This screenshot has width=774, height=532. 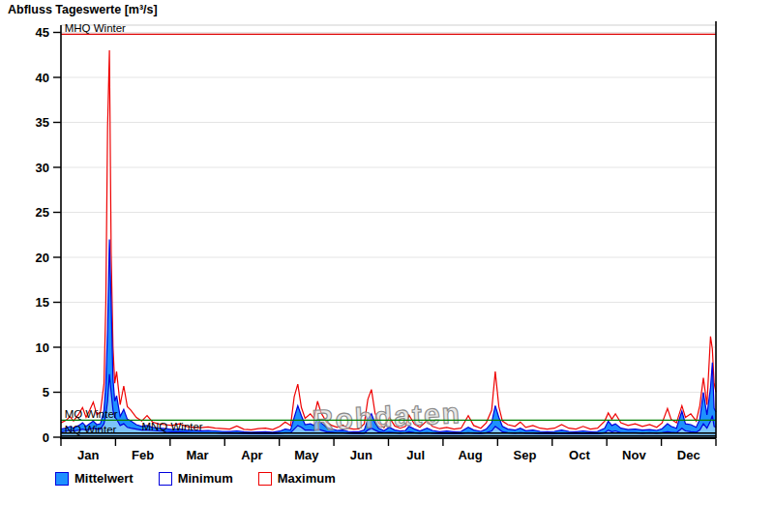 I want to click on y-tick-label: 35, so click(x=43, y=122).